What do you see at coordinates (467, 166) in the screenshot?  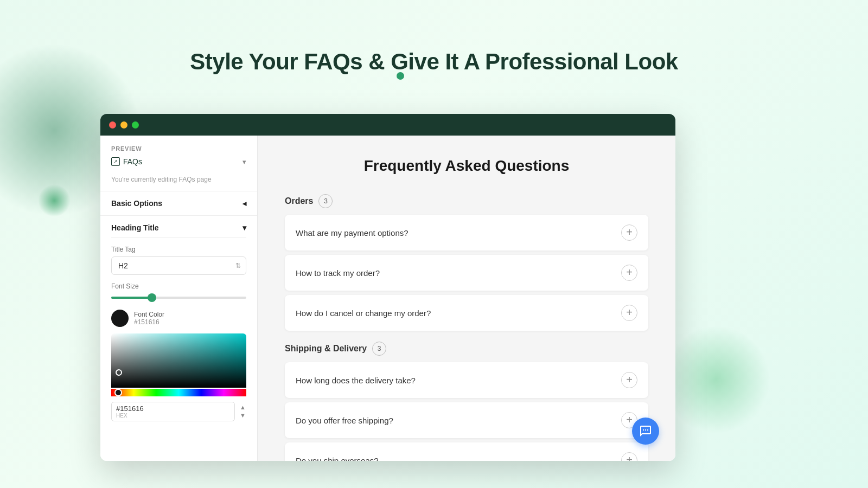 I see `faq-page-title: Frequently Asked Questions` at bounding box center [467, 166].